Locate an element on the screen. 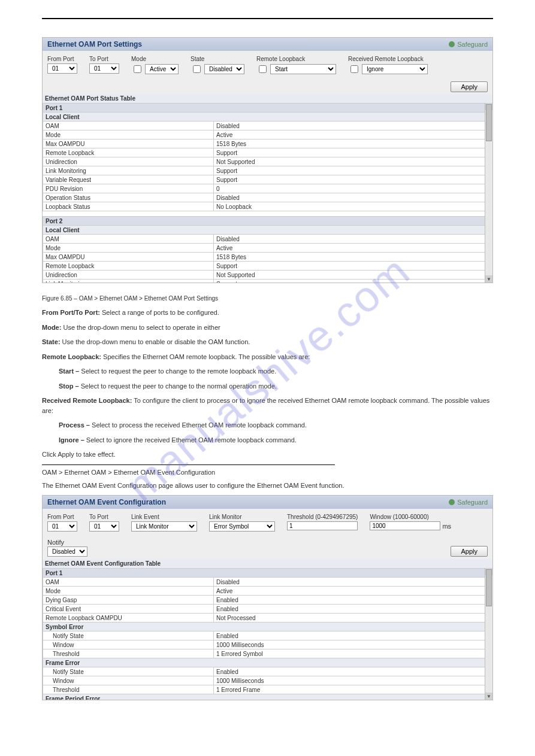 The width and height of the screenshot is (535, 756). remote-loopback-checkbox is located at coordinates (262, 69).